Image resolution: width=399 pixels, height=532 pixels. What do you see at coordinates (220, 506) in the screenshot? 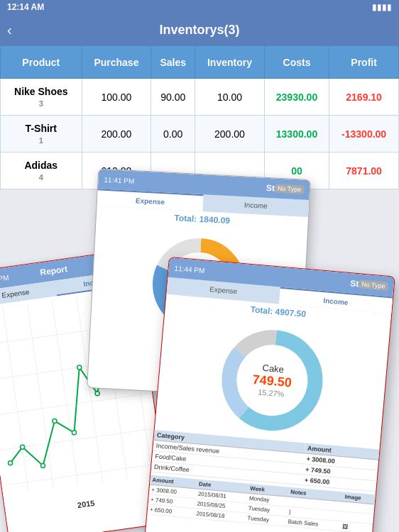
I see `trans-date: 2015/08/25` at bounding box center [220, 506].